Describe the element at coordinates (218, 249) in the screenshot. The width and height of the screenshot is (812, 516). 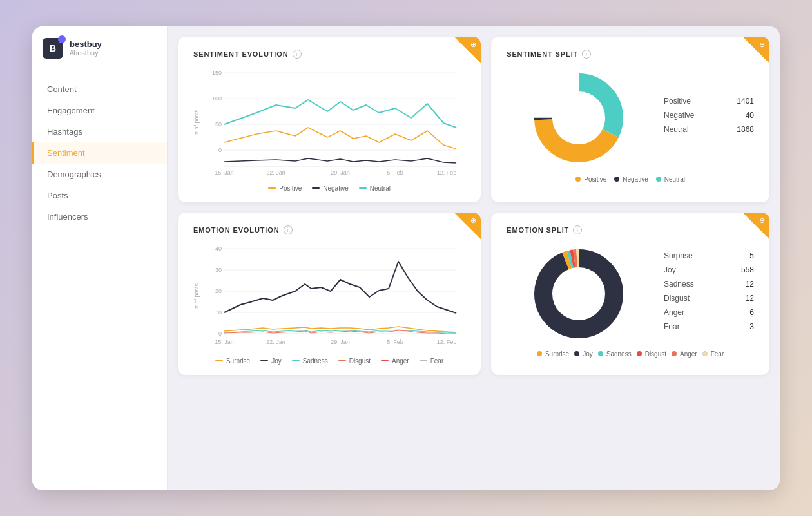
I see `svg-text: 40` at that location.